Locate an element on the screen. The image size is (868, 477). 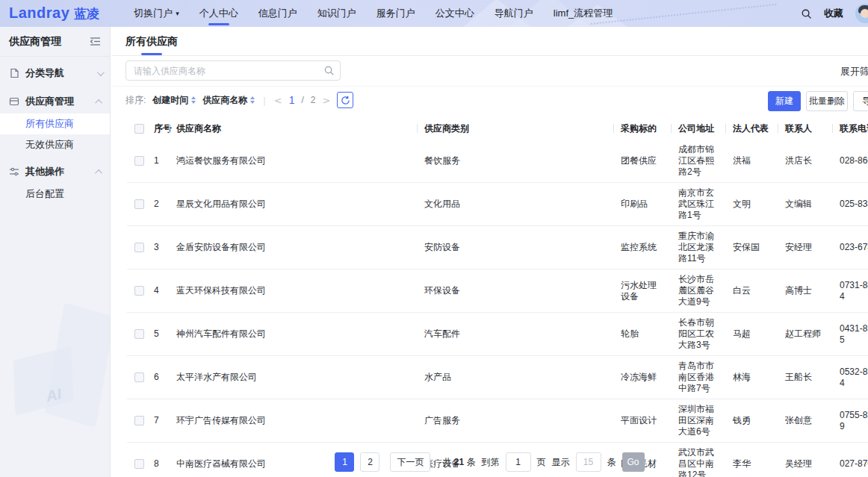
sidebar-item-all-suppliers: 所有供应商 is located at coordinates (55, 124).